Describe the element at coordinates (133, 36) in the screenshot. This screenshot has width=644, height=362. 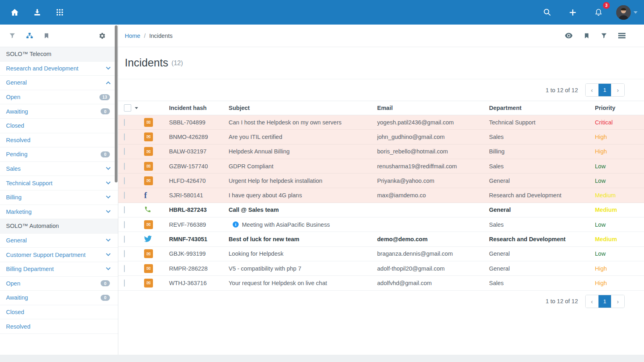
I see `breadcrumb-home-link: Home` at that location.